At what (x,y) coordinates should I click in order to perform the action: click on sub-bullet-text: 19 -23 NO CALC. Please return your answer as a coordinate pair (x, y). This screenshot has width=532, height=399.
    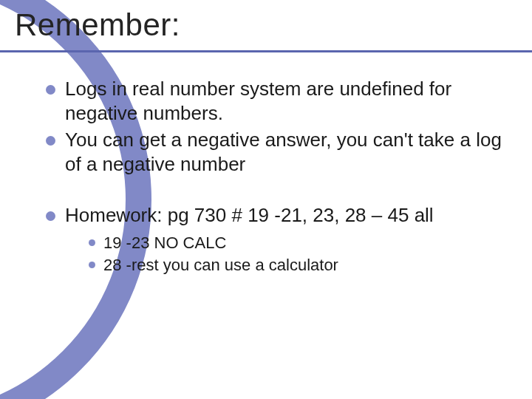
    Looking at the image, I should click on (165, 242).